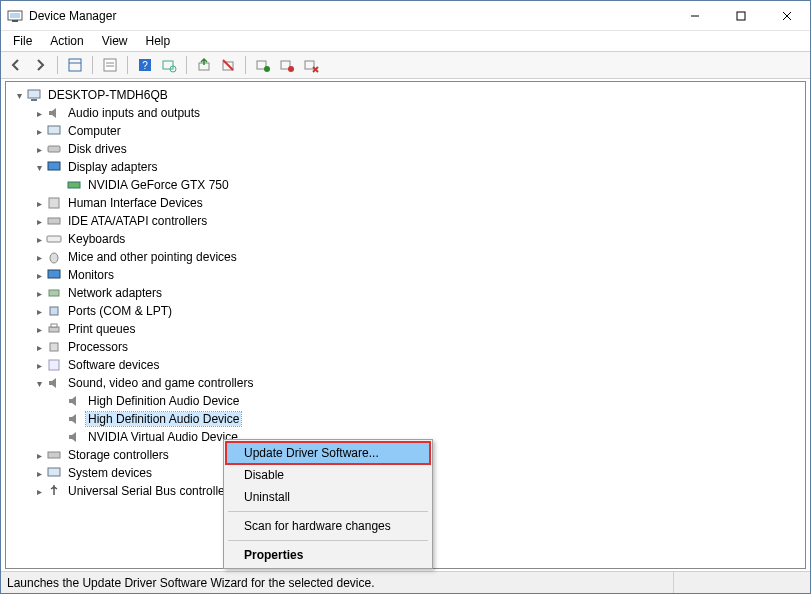 This screenshot has height=594, width=811. Describe the element at coordinates (287, 65) in the screenshot. I see `disable-button` at that location.